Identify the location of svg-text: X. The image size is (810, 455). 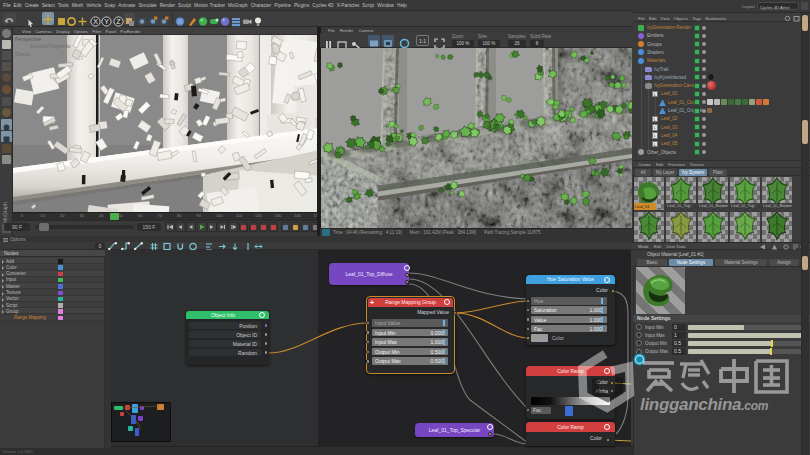
(96, 22).